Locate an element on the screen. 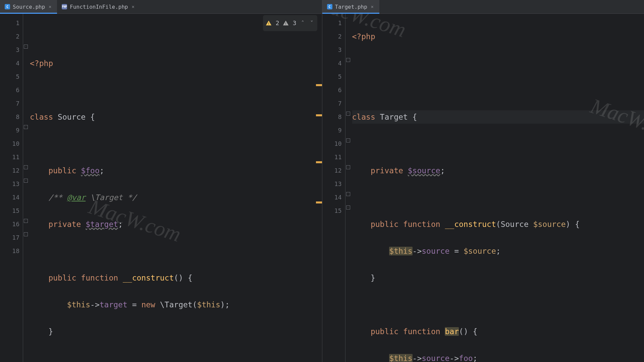  property: $foo is located at coordinates (90, 171).